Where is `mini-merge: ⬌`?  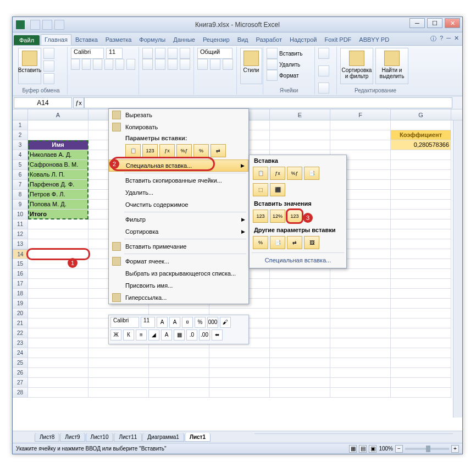 mini-merge: ⬌ is located at coordinates (217, 335).